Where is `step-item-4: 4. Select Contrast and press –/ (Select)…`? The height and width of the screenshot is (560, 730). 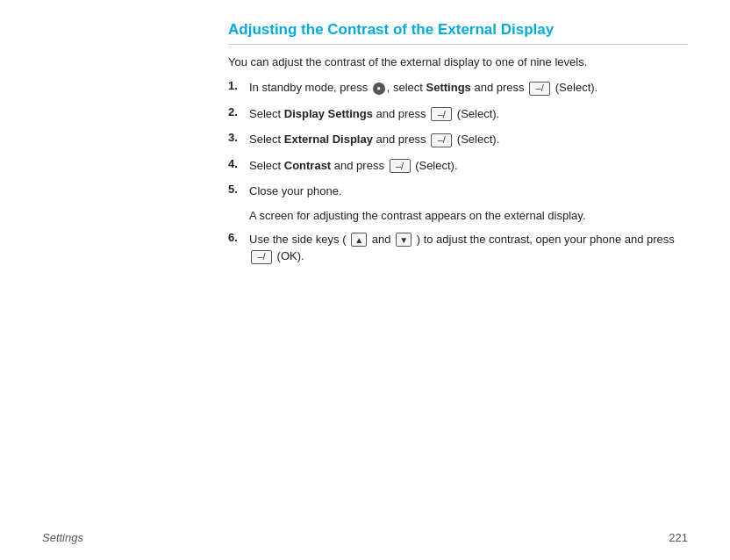
step-item-4: 4. Select Contrast and press –/ (Select)… is located at coordinates (458, 166).